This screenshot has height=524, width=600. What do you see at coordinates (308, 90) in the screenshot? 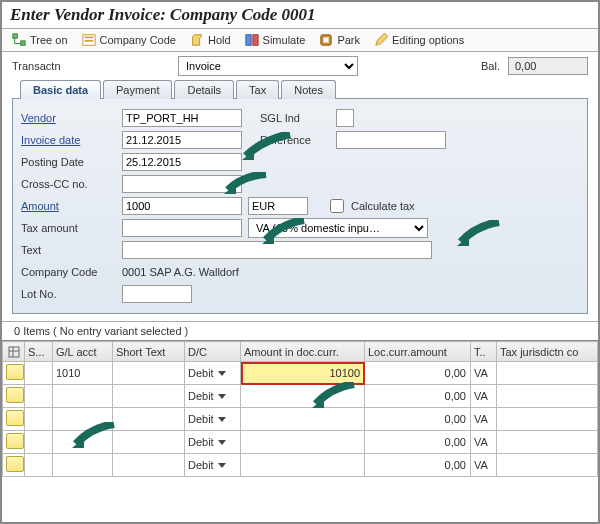
I see `tab-notes: Notes` at bounding box center [308, 90].